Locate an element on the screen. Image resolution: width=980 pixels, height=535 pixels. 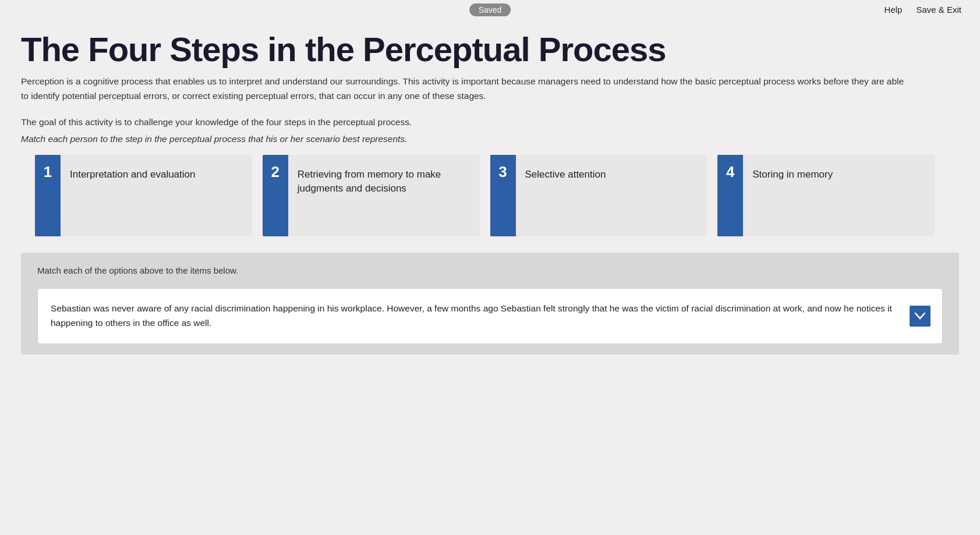
step-label-1: Interpretation and evaluation is located at coordinates (133, 173).